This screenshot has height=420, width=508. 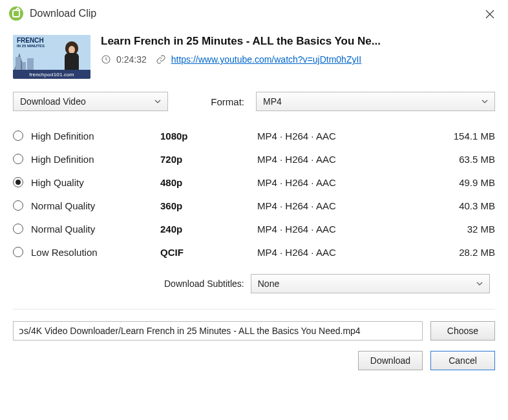 What do you see at coordinates (96, 252) in the screenshot?
I see `quality-label: Low Resolution` at bounding box center [96, 252].